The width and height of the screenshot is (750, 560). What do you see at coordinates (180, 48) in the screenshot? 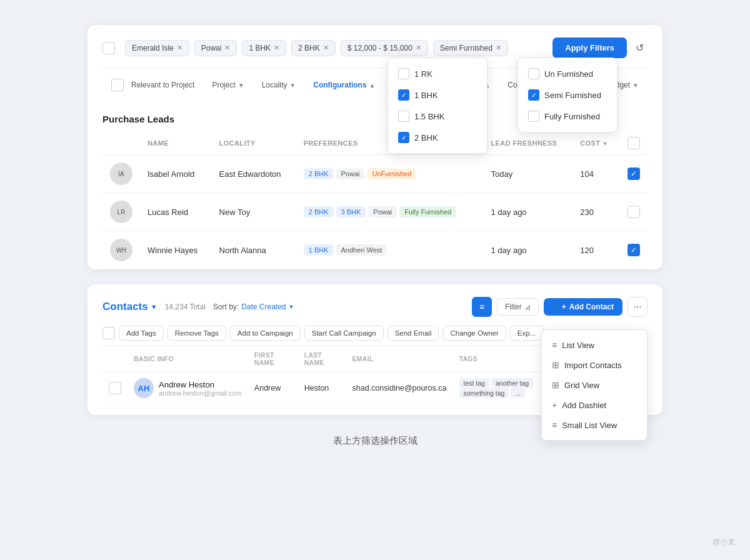
I see `filter-tag-close-emerald-isle: ✕` at bounding box center [180, 48].